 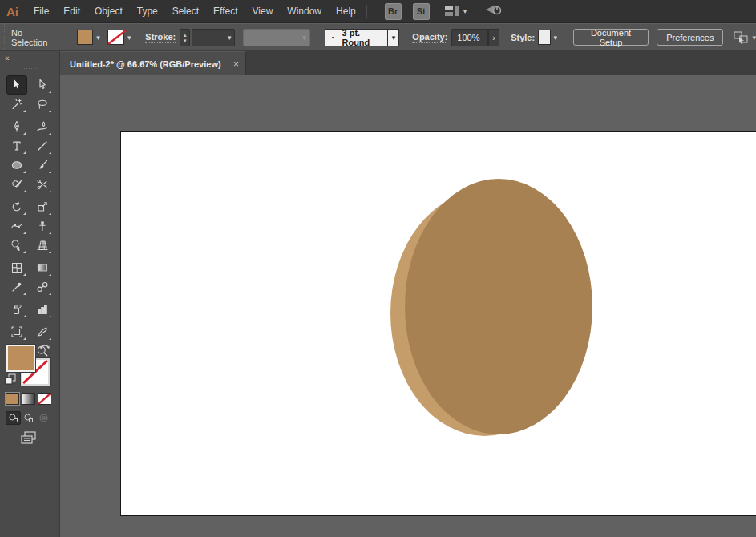 I want to click on stock-button: St, so click(x=422, y=11).